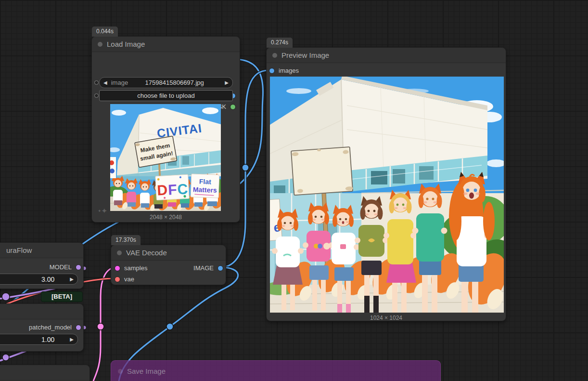 The width and height of the screenshot is (588, 381). I want to click on execution-time-badge: 17.370s, so click(126, 240).